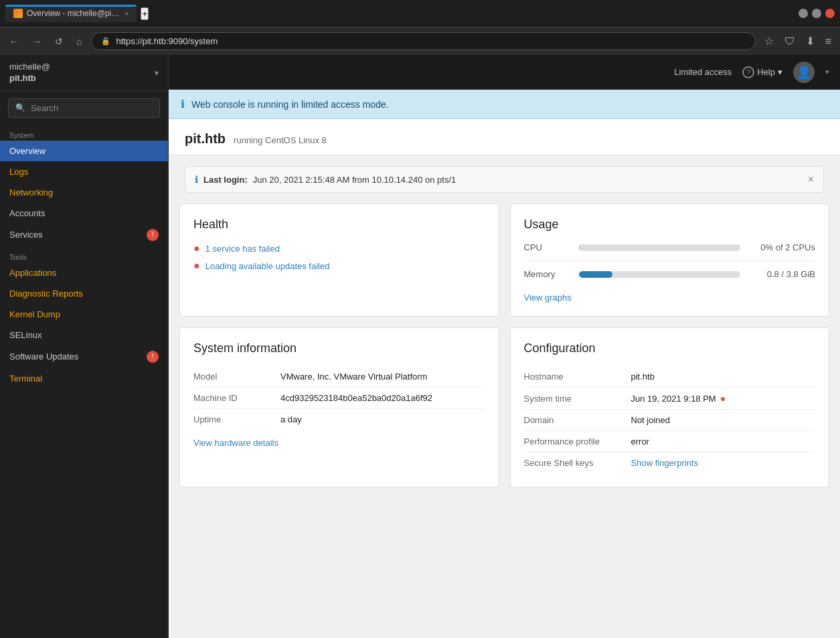 The image size is (840, 638). What do you see at coordinates (183, 104) in the screenshot?
I see `banner-info-icon: ℹ` at bounding box center [183, 104].